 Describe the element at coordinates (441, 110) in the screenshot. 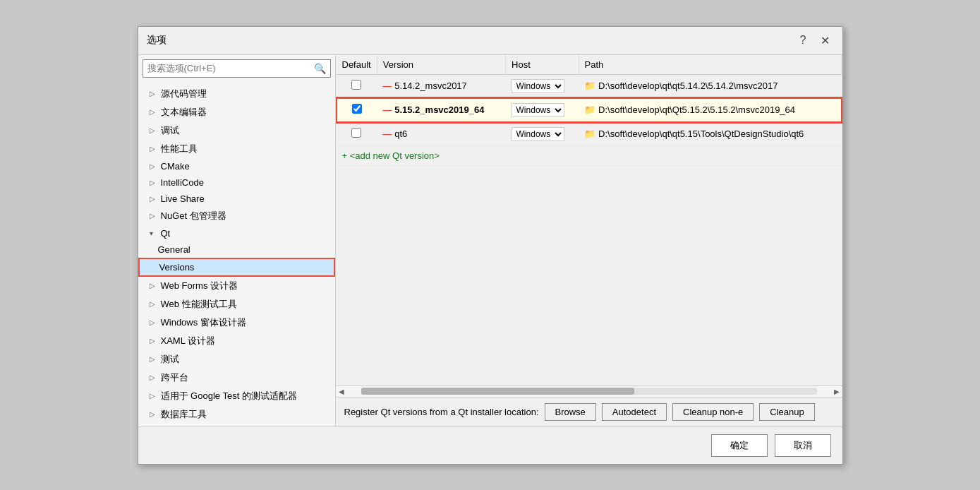

I see `version-cell: —5.15.2_msvc2019_64` at that location.